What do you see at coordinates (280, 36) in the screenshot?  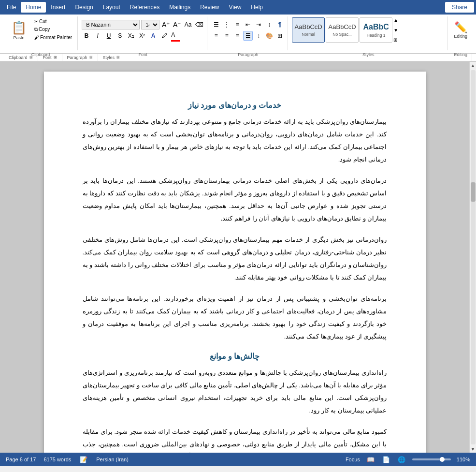 I see `borders-button: ⊞` at bounding box center [280, 36].